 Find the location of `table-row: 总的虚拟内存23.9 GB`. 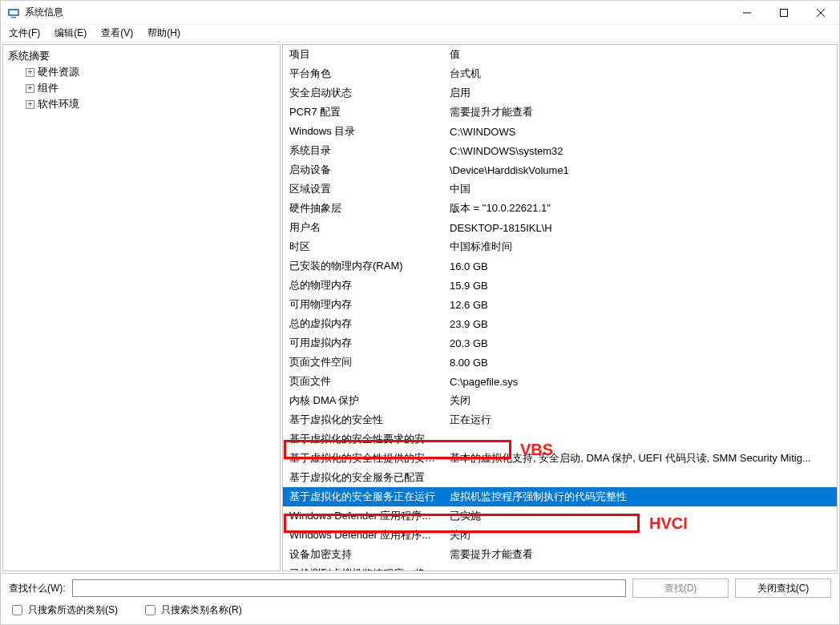

table-row: 总的虚拟内存23.9 GB is located at coordinates (559, 324).